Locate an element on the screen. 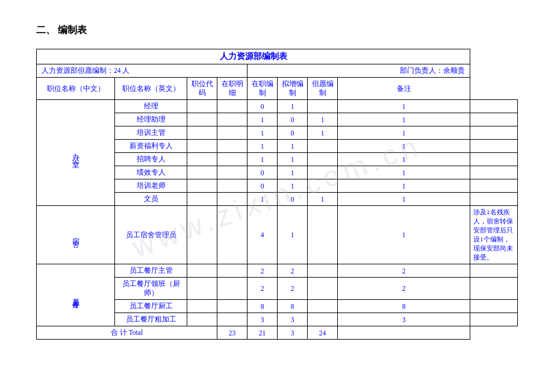  table-row: 宿舍 员工宿舍管理员 4 1 1 涉及1名残疾人，宿舍转保安部管理后只设1个编制… is located at coordinates (277, 235).